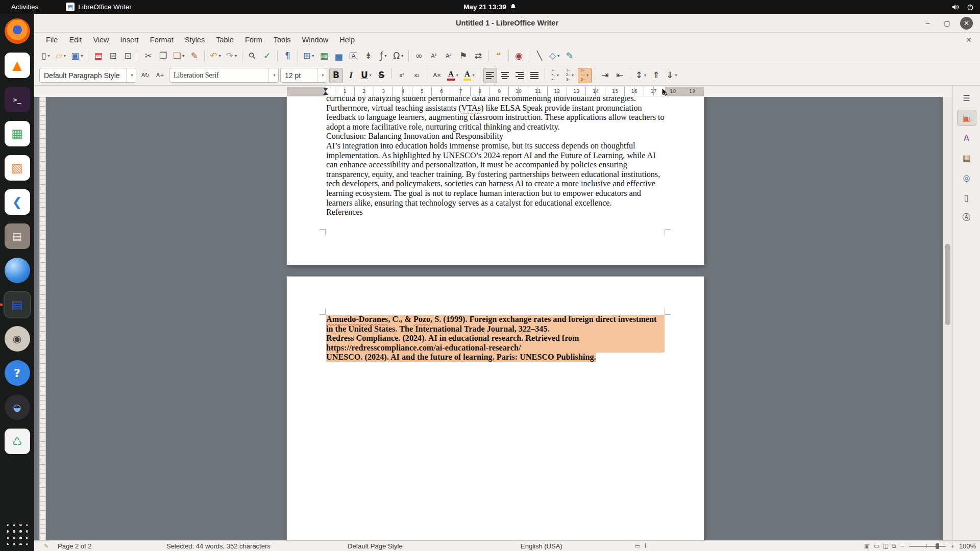  Describe the element at coordinates (495, 174) in the screenshot. I see `paragraph: AI’s integration into education holds im…` at that location.